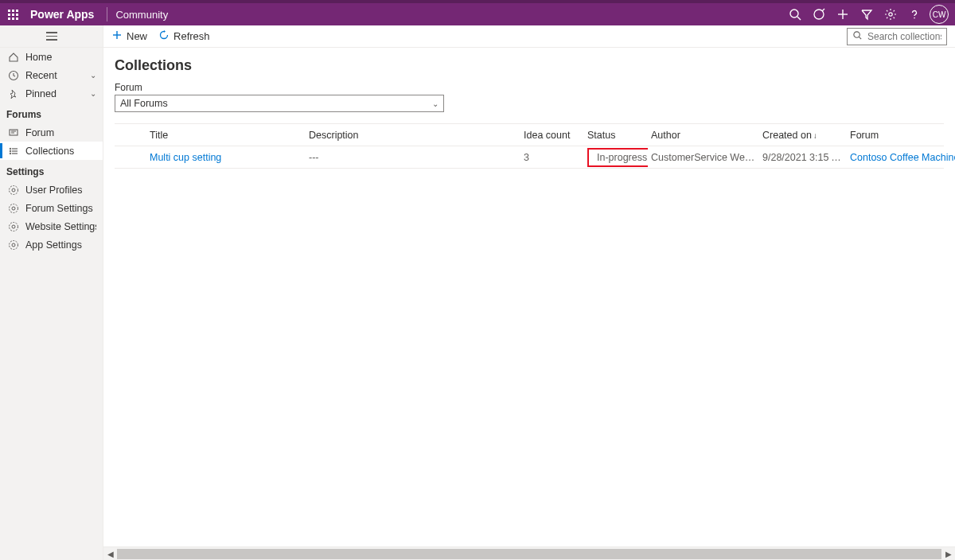 The height and width of the screenshot is (560, 955). Describe the element at coordinates (60, 133) in the screenshot. I see `sidebar-item-label: Forum` at that location.